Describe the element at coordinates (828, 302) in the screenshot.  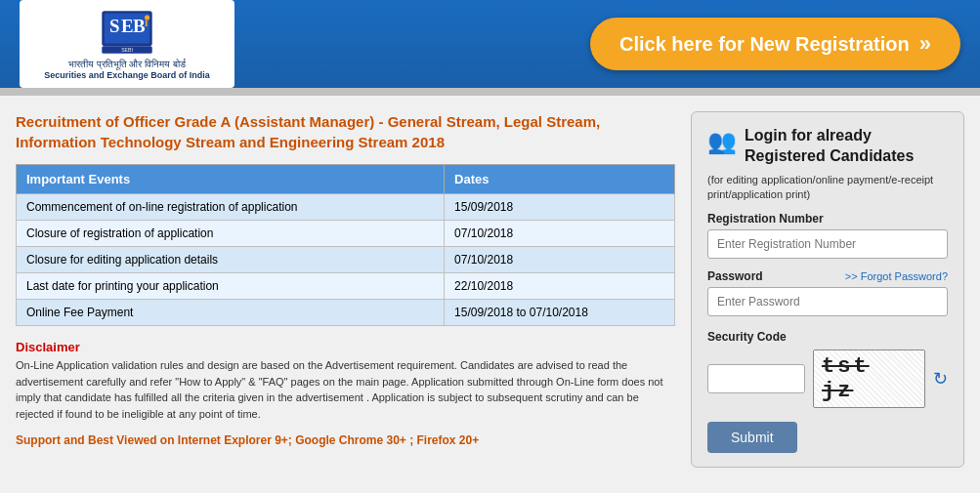
I see `password-input` at that location.